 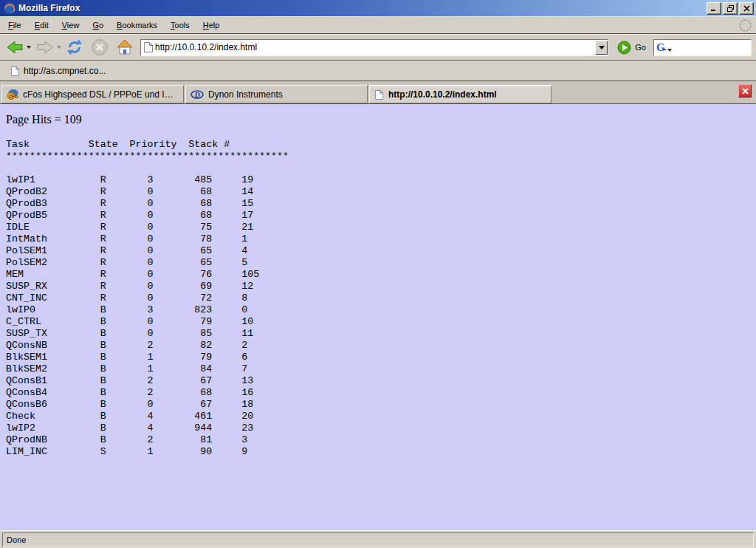 I want to click on google-icon: G, so click(x=662, y=47).